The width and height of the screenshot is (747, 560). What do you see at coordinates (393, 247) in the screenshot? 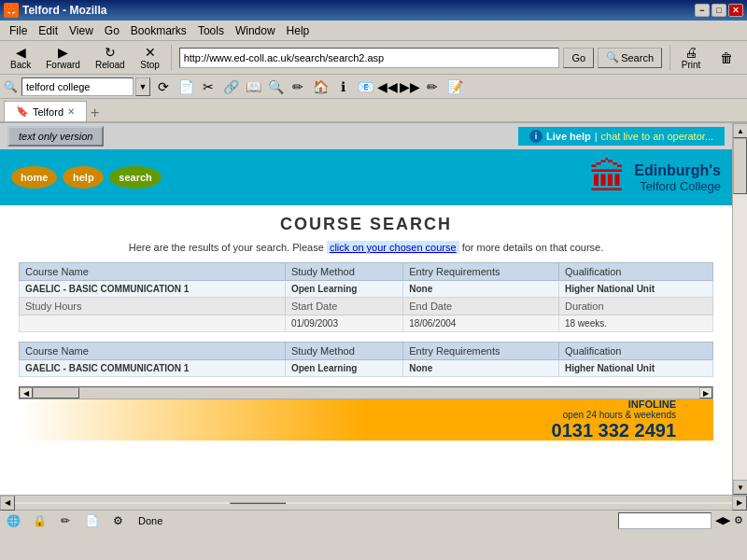
I see `course-link: click on your chosen course` at bounding box center [393, 247].